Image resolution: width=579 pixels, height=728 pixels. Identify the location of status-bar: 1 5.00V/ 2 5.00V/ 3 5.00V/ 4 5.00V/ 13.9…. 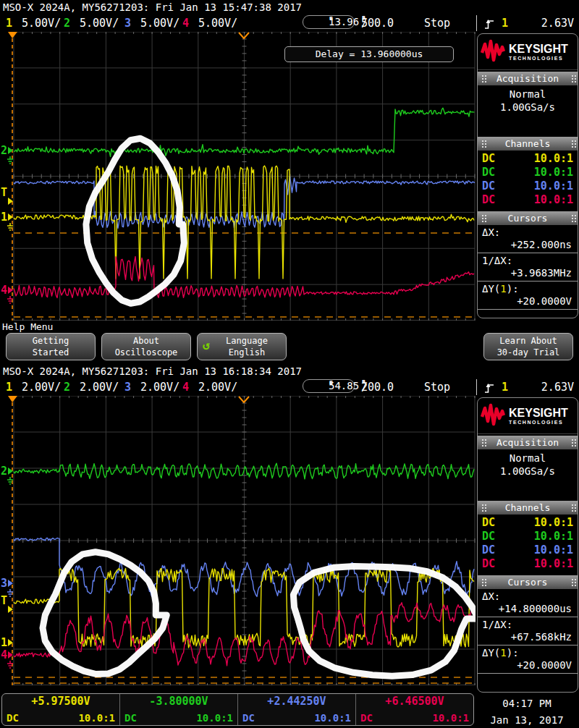
(290, 23).